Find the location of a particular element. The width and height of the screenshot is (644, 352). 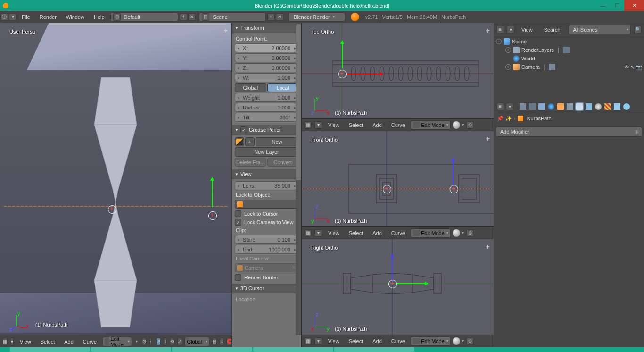

viewport-top: yxz Top Ortho (1) NurbsPath + ▦ ▾ View S… is located at coordinates (398, 77).